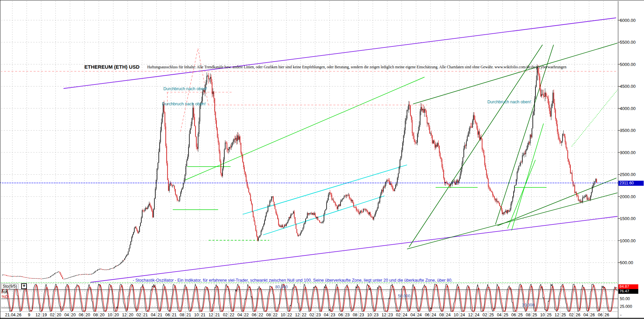  I want to click on date-axis-label: 0626, so click(604, 315).